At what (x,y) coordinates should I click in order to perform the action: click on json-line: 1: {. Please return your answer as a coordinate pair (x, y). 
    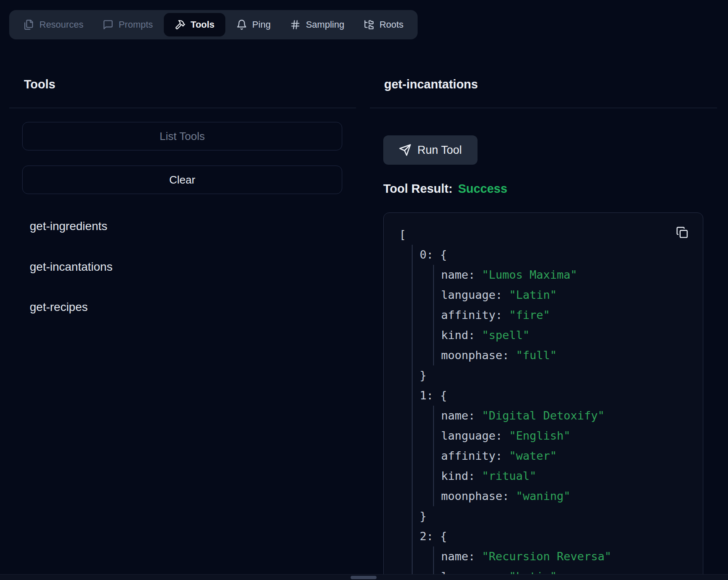
    Looking at the image, I should click on (557, 396).